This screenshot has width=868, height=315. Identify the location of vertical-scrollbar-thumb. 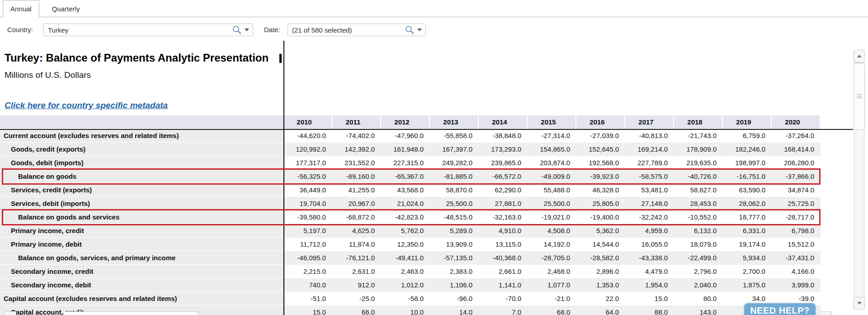
(859, 96).